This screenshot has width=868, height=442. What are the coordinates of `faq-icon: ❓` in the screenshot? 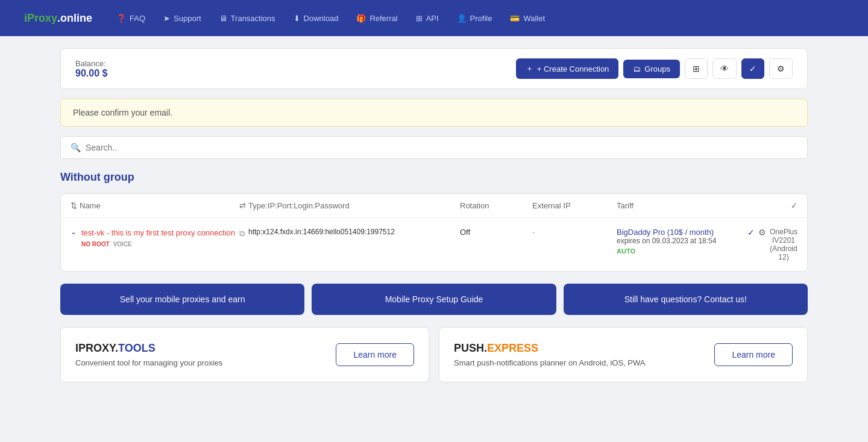 It's located at (121, 18).